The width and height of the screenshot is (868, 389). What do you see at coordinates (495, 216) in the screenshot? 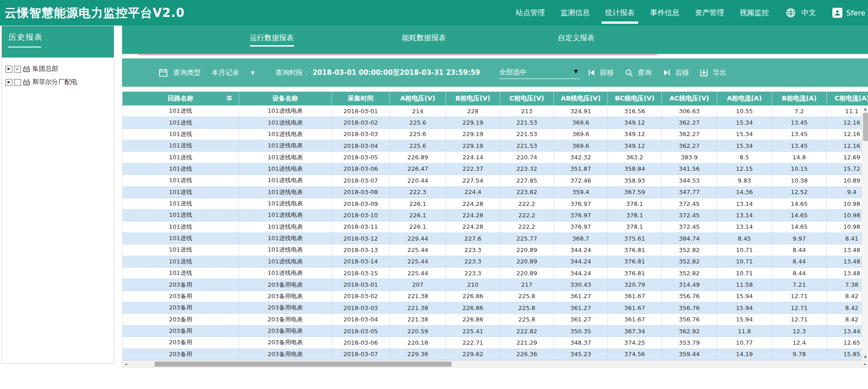
I see `table-row: 101进线 101进线电表 2018-03-10 226.1 224.28 22…` at bounding box center [495, 216].